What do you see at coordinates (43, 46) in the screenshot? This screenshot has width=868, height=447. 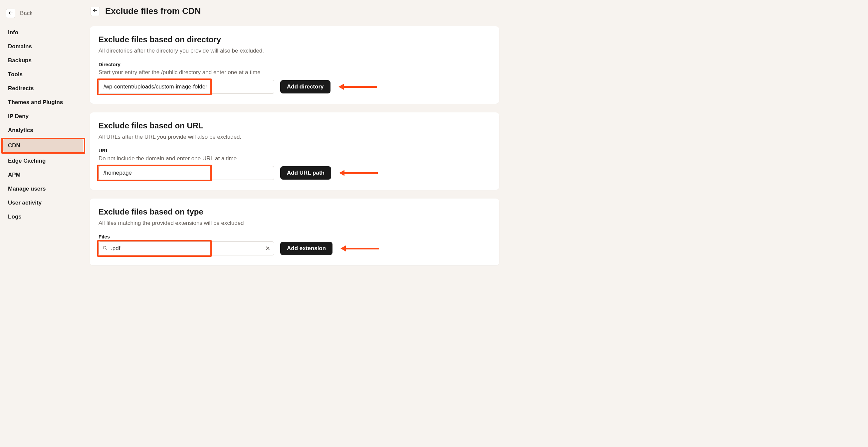 I see `sidebar-item-domains: Domains` at bounding box center [43, 46].